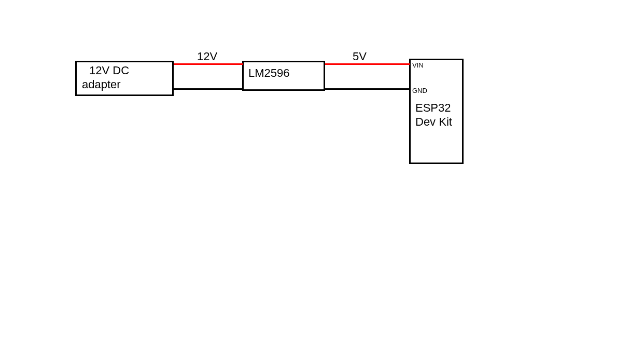 This screenshot has height=351, width=644. What do you see at coordinates (207, 57) in the screenshot?
I see `wire-label-12v: 12V` at bounding box center [207, 57].